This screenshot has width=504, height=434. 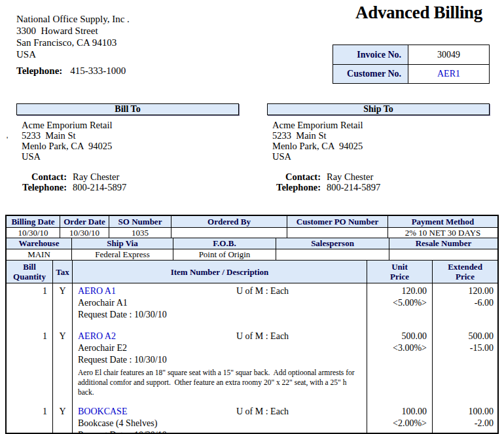 I want to click on header-bill-quantity: Bill Quantity, so click(x=30, y=272).